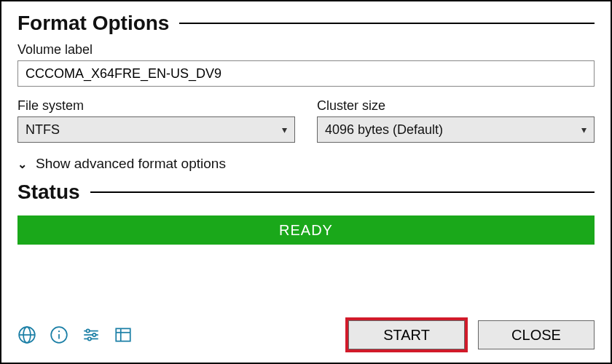 The width and height of the screenshot is (612, 364). Describe the element at coordinates (75, 335) in the screenshot. I see `toolbar-icons` at that location.